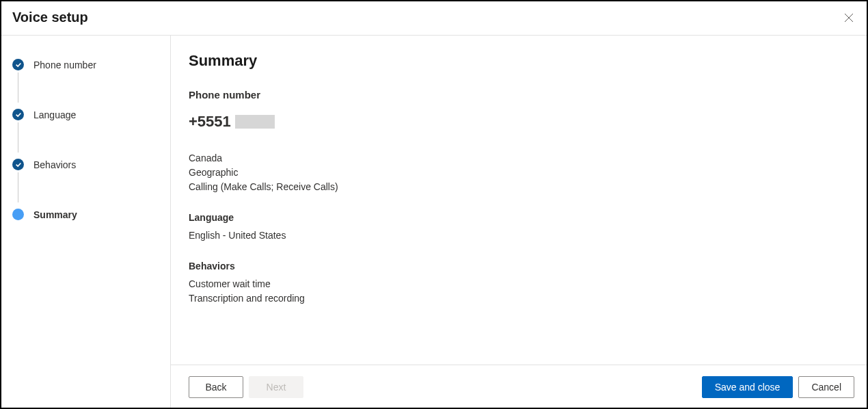 Image resolution: width=868 pixels, height=409 pixels. I want to click on behavior-item: Transcription and recording, so click(519, 298).